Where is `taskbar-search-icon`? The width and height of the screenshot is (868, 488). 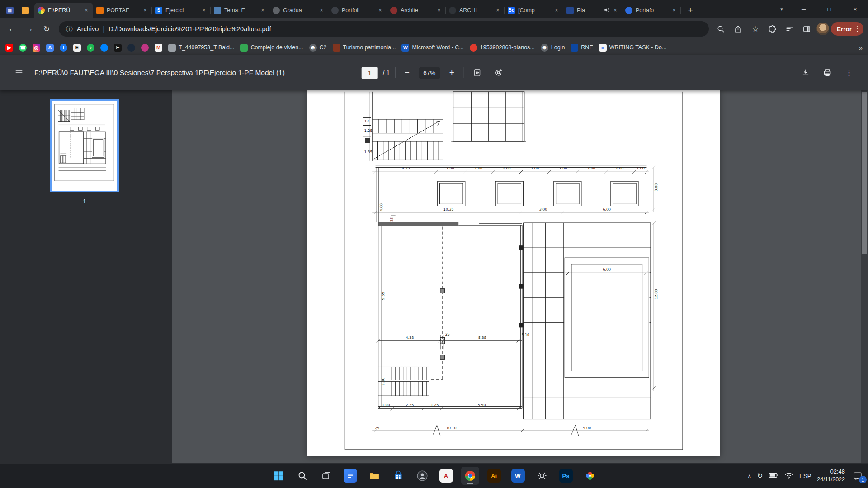
taskbar-search-icon is located at coordinates (302, 476).